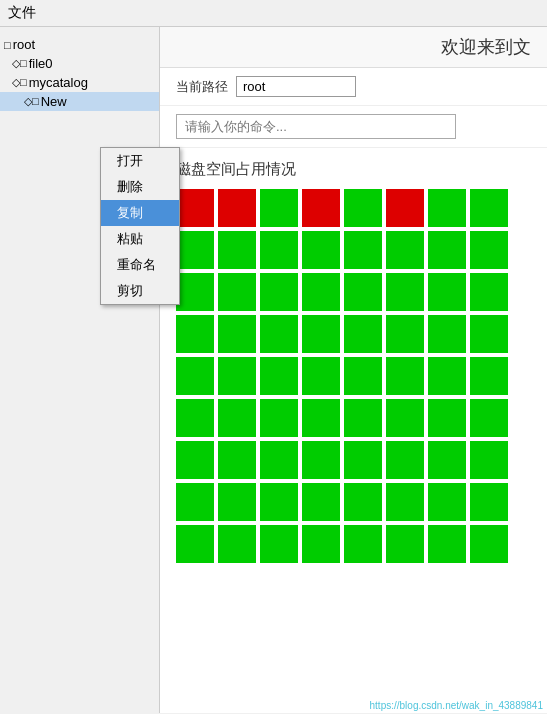  Describe the element at coordinates (8, 45) in the screenshot. I see `folder-icon-root: □` at that location.